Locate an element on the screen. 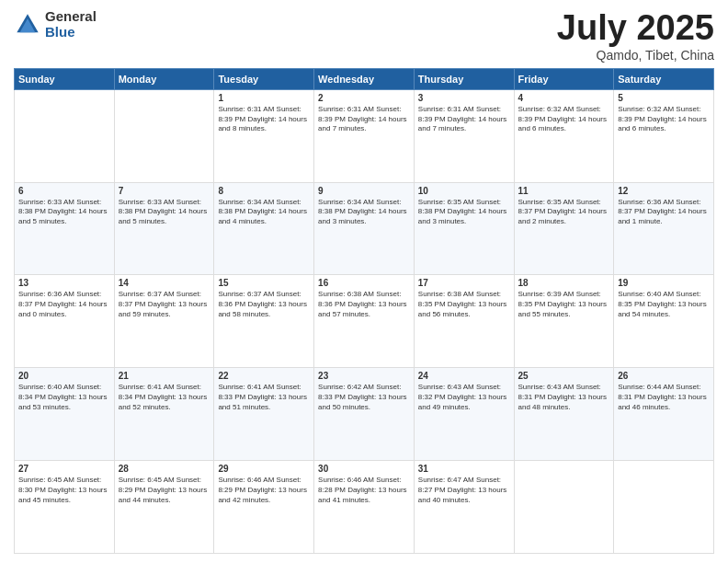 The image size is (728, 563). day-cell: 26Sunrise: 6:44 AM Sunset: 8:31 PM Dayli… is located at coordinates (664, 414).